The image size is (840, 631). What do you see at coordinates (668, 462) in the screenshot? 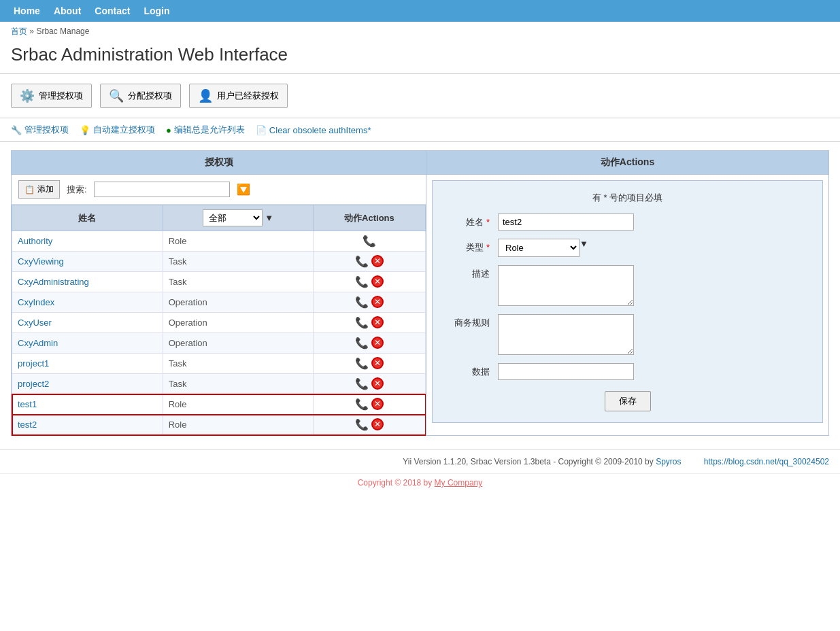
I see `spyros-link: Spyros` at bounding box center [668, 462].